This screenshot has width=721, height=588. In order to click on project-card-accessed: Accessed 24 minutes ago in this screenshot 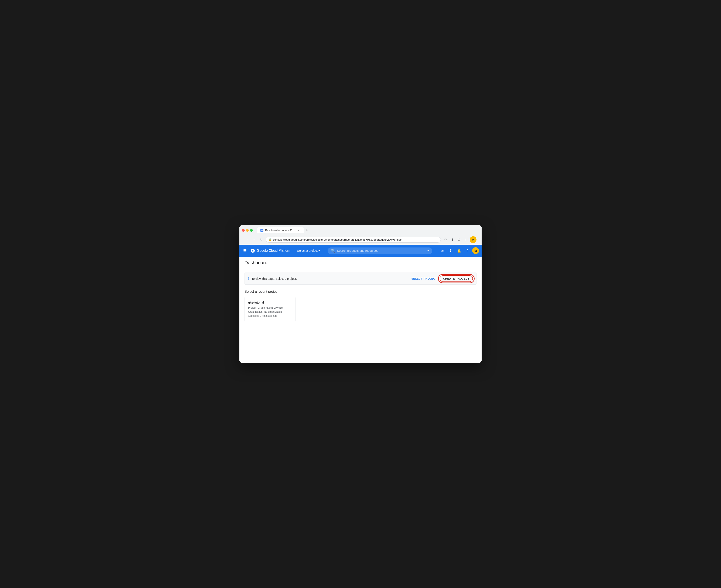, I will do `click(270, 316)`.